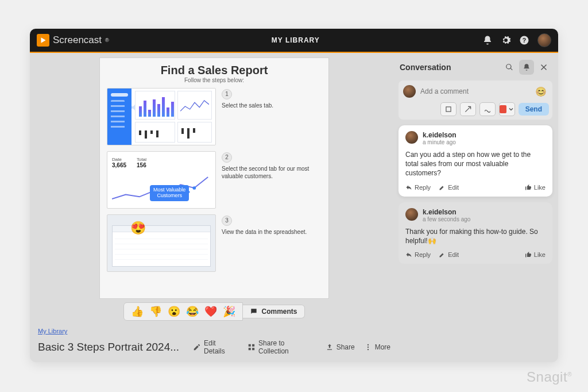 Image resolution: width=588 pixels, height=392 pixels. Describe the element at coordinates (468, 109) in the screenshot. I see `tool-arrow-button` at that location.